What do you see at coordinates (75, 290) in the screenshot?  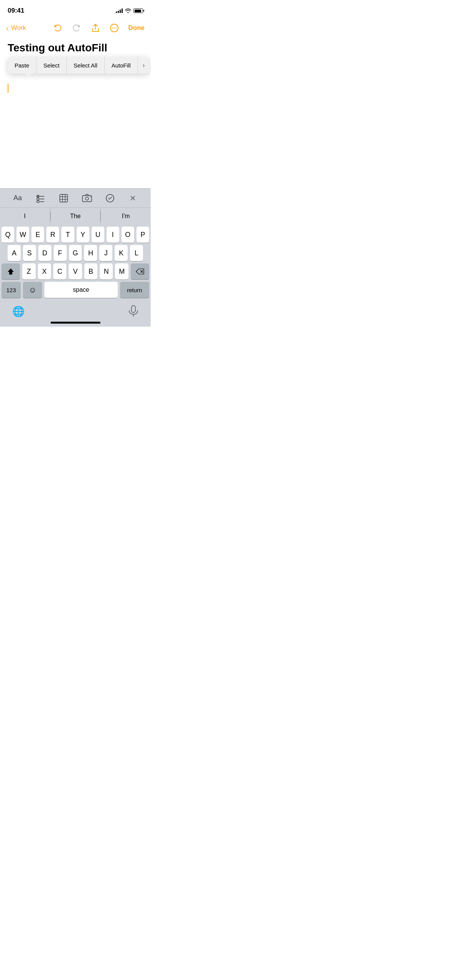 I see `key-row-4: 123 ☺ space return` at bounding box center [75, 290].